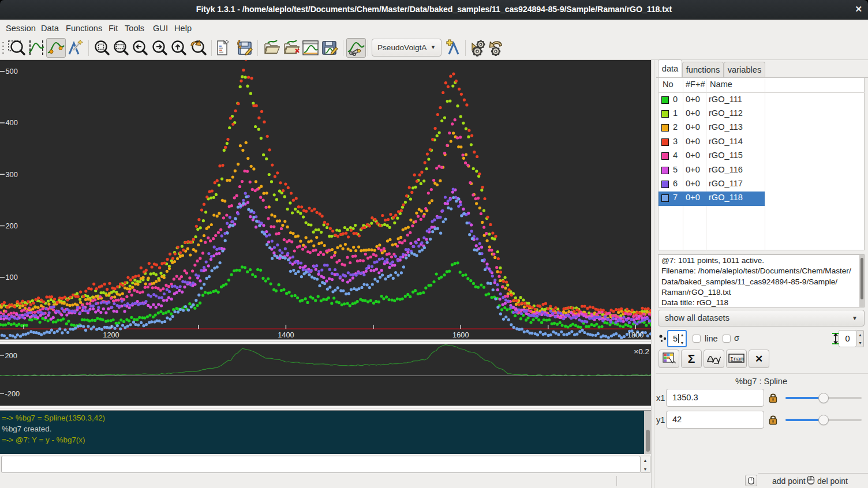 This screenshot has width=868, height=488. Describe the element at coordinates (286, 335) in the screenshot. I see `svg-text: 1400` at that location.